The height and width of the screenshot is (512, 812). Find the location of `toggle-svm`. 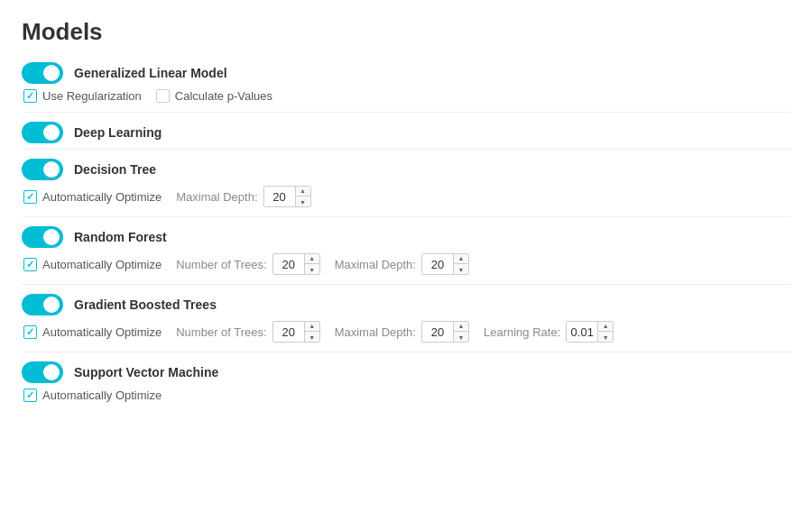

toggle-svm is located at coordinates (42, 372).